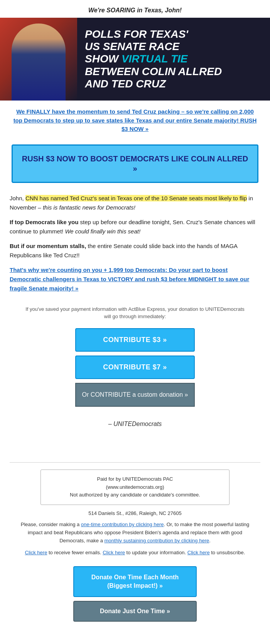  Describe the element at coordinates (135, 488) in the screenshot. I see `paid-line-2: (www.unitedemocrats.org)` at that location.